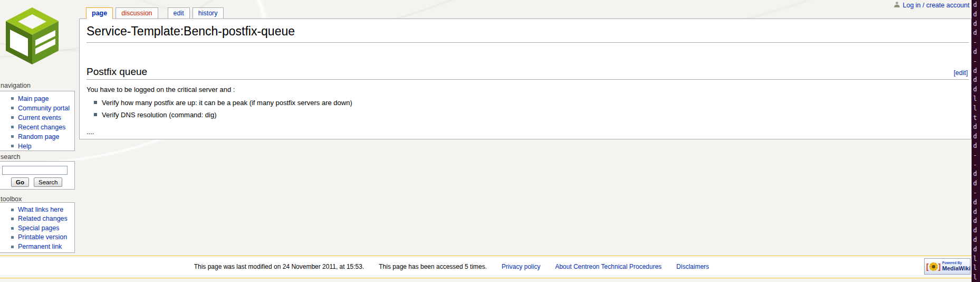 The width and height of the screenshot is (980, 282). I want to click on badge-mediawiki: MediaWiki, so click(956, 268).